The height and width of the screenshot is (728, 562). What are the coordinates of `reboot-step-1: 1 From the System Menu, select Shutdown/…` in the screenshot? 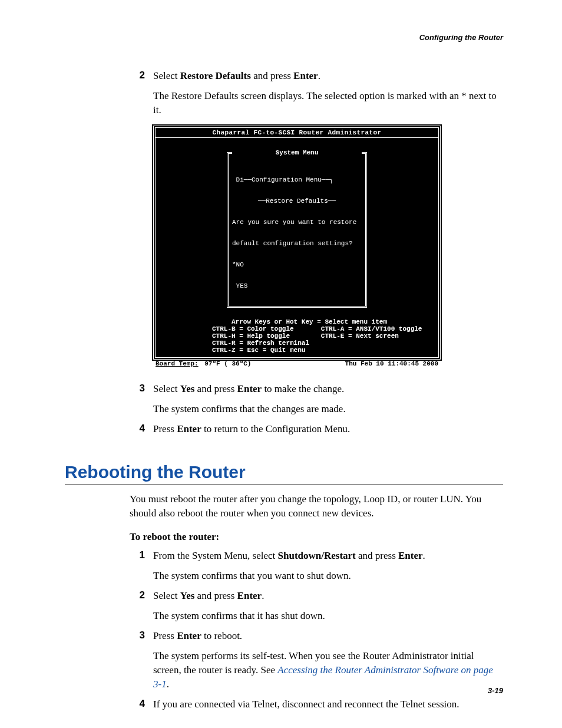 It's located at (284, 558).